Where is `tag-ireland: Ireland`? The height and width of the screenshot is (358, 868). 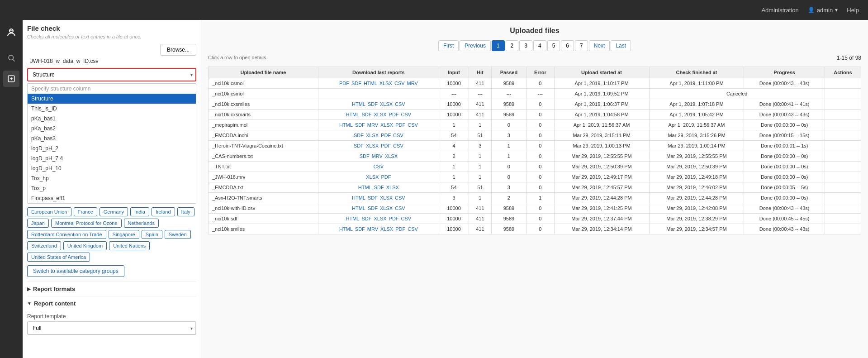 tag-ireland: Ireland is located at coordinates (163, 212).